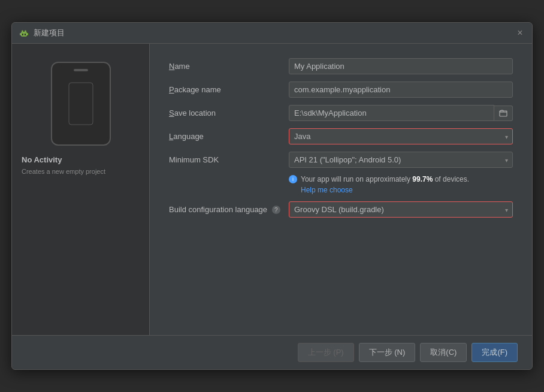  I want to click on build-config-label: Build configuration language ?, so click(229, 210).